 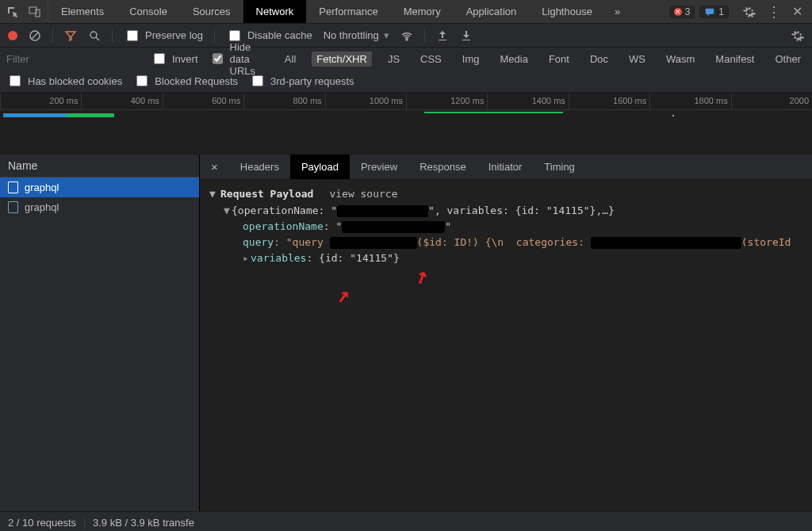 I want to click on kebab-menu-icon: ⋮, so click(x=774, y=12).